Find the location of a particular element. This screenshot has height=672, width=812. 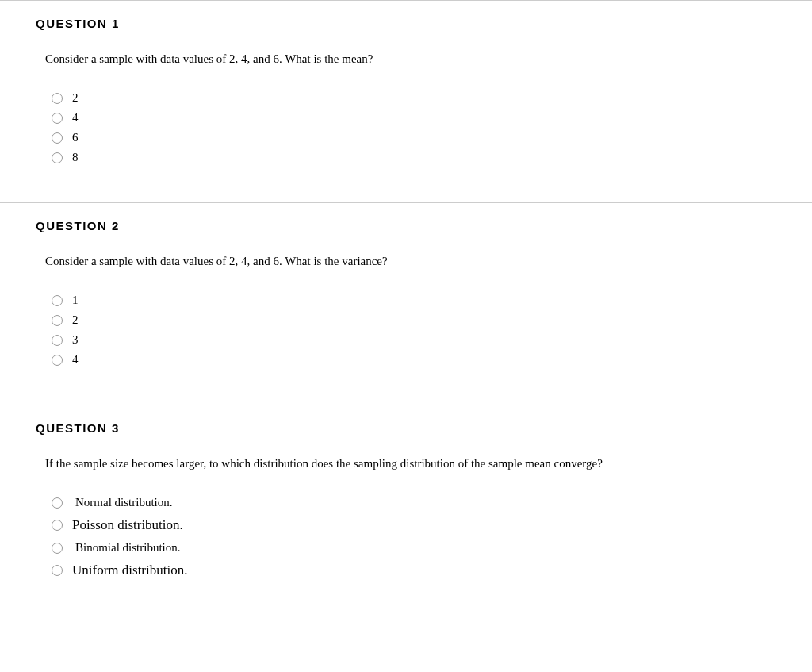

option-row: Poisson distribution. is located at coordinates (431, 525).